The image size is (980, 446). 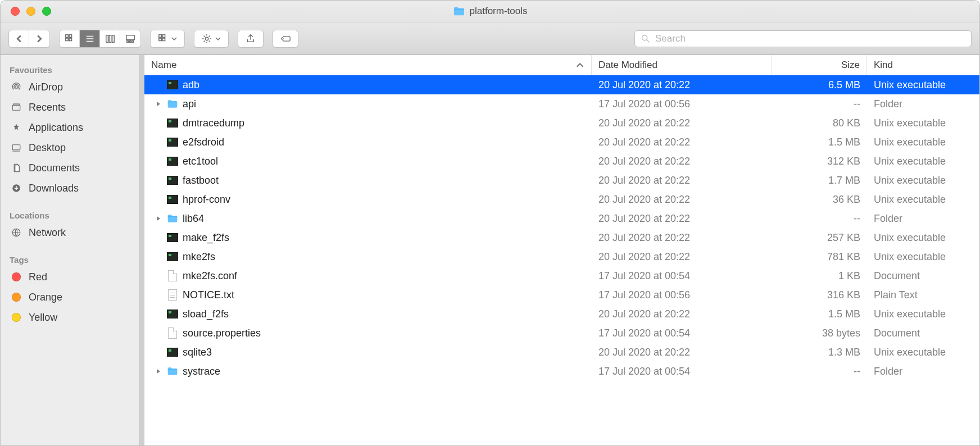 I want to click on sidebar-item-applications: Applications, so click(x=72, y=128).